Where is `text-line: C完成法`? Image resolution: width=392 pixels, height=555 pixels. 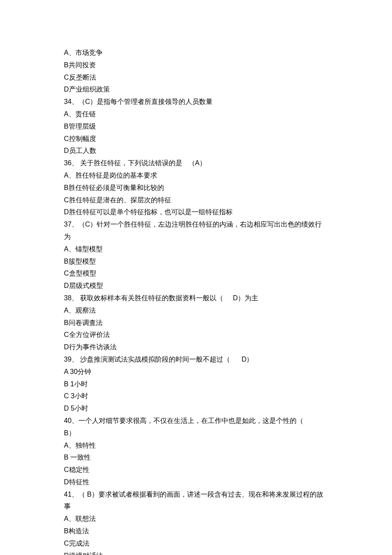
text-line: C完成法 is located at coordinates (196, 543).